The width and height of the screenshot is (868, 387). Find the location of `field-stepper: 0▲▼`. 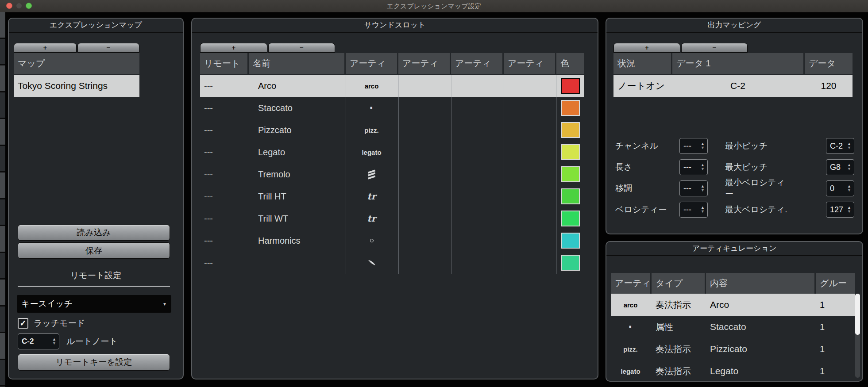

field-stepper: 0▲▼ is located at coordinates (840, 188).